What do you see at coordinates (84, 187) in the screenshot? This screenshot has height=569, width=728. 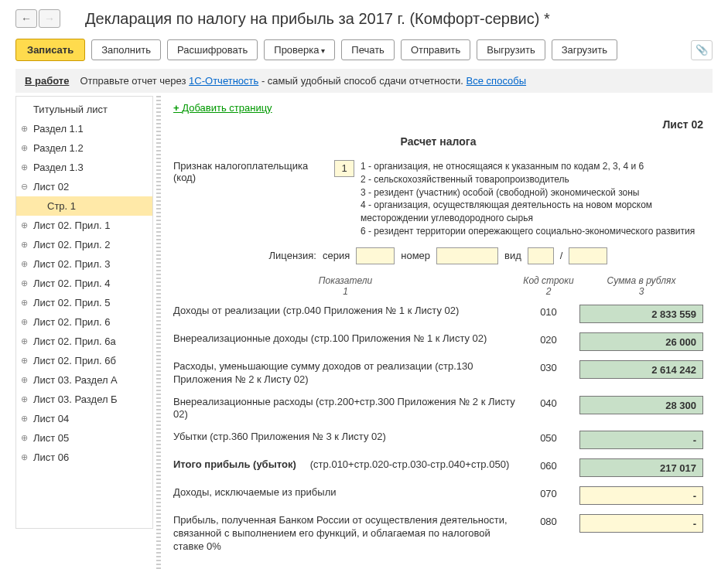 I see `tree-item: ⊖Лист 02` at bounding box center [84, 187].